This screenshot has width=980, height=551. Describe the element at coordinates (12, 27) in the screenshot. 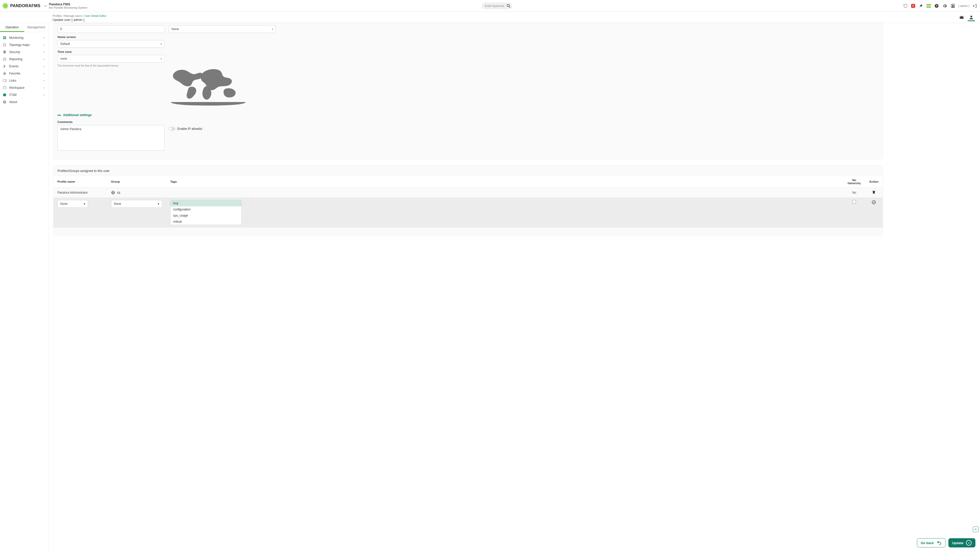

I see `sidebar-tab-operation: Operation` at that location.